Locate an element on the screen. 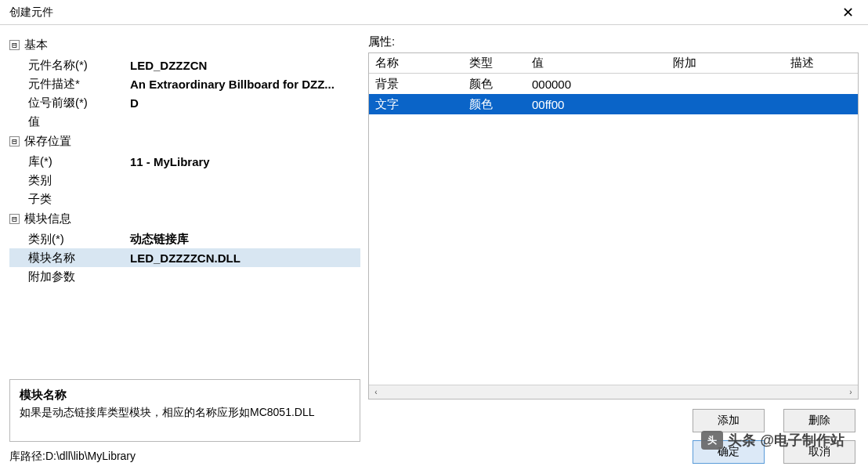 Image resolution: width=868 pixels, height=470 pixels. row-label: 元件名称(*) is located at coordinates (79, 66).